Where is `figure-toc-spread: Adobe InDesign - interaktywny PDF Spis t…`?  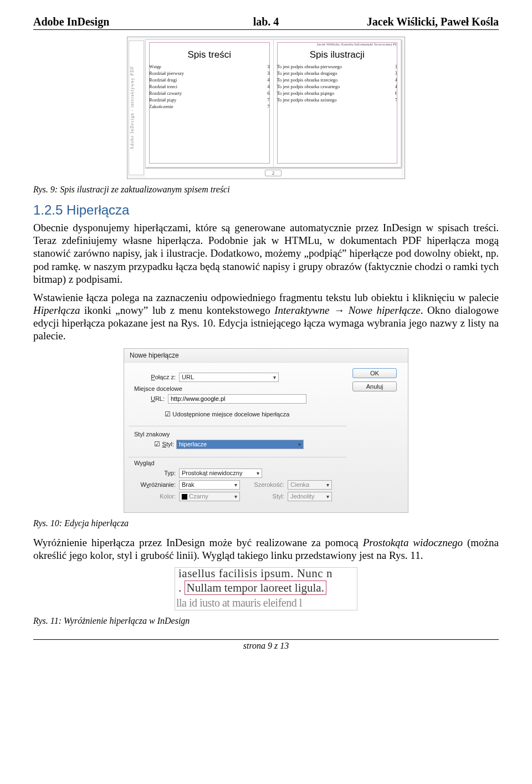
figure-toc-spread: Adobe InDesign - interaktywny PDF Spis t… is located at coordinates (266, 108).